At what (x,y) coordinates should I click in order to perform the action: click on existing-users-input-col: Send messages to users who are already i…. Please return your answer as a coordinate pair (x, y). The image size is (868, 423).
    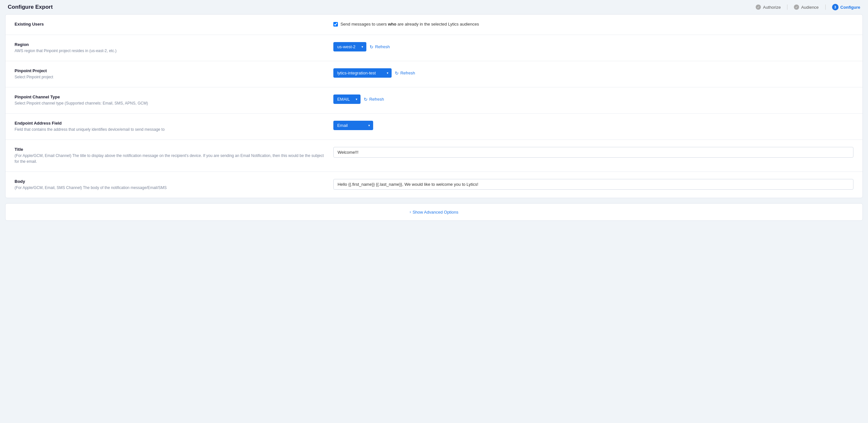
    Looking at the image, I should click on (593, 24).